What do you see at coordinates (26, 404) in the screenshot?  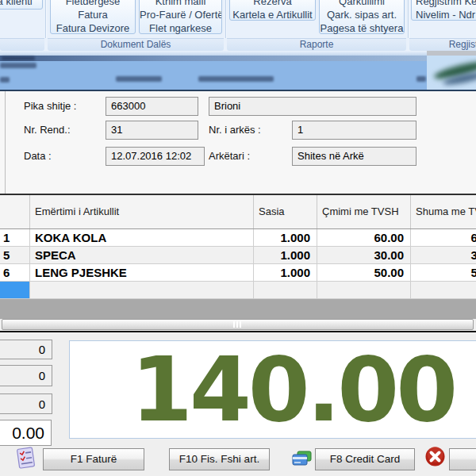 I see `bottom-field-2: 0` at bounding box center [26, 404].